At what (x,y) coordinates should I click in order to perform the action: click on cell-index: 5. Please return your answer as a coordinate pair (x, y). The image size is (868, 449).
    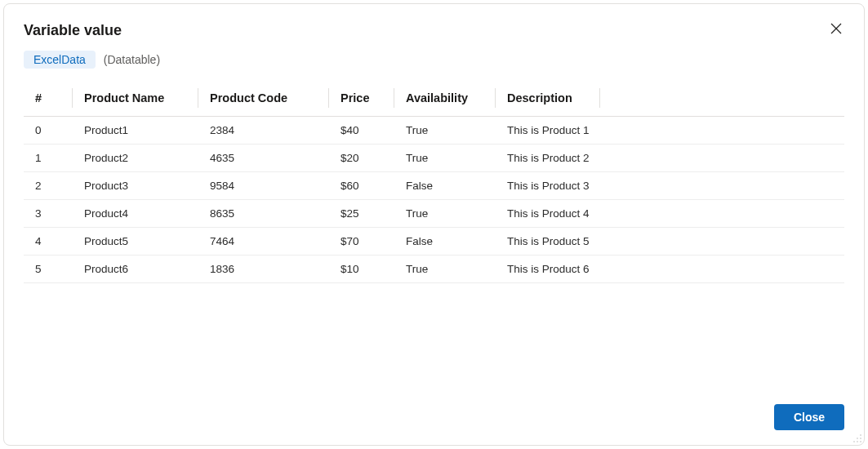
    Looking at the image, I should click on (48, 269).